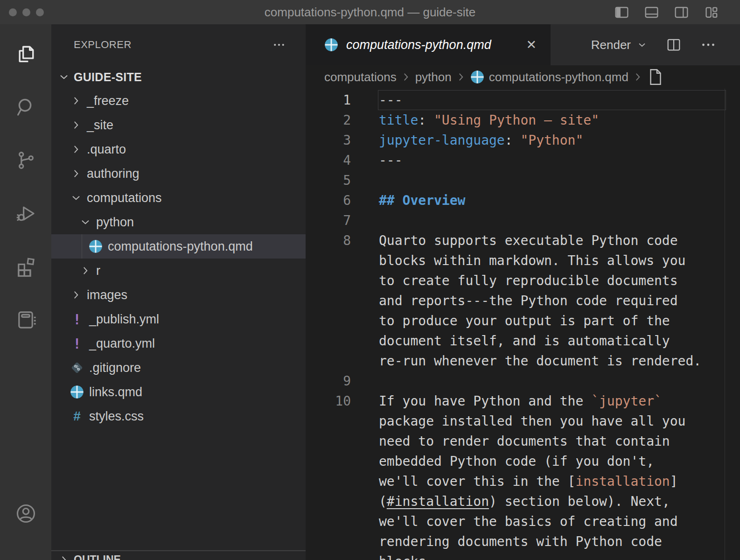 The width and height of the screenshot is (740, 560). I want to click on split-editor-button, so click(674, 45).